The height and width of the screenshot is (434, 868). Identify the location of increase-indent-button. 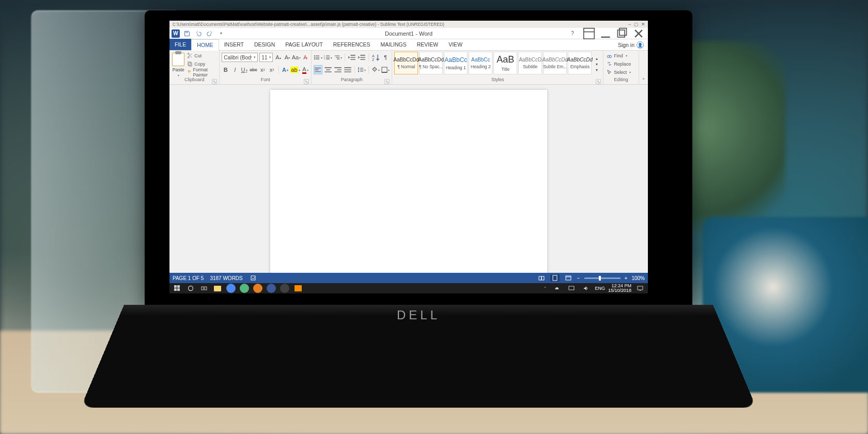
(362, 57).